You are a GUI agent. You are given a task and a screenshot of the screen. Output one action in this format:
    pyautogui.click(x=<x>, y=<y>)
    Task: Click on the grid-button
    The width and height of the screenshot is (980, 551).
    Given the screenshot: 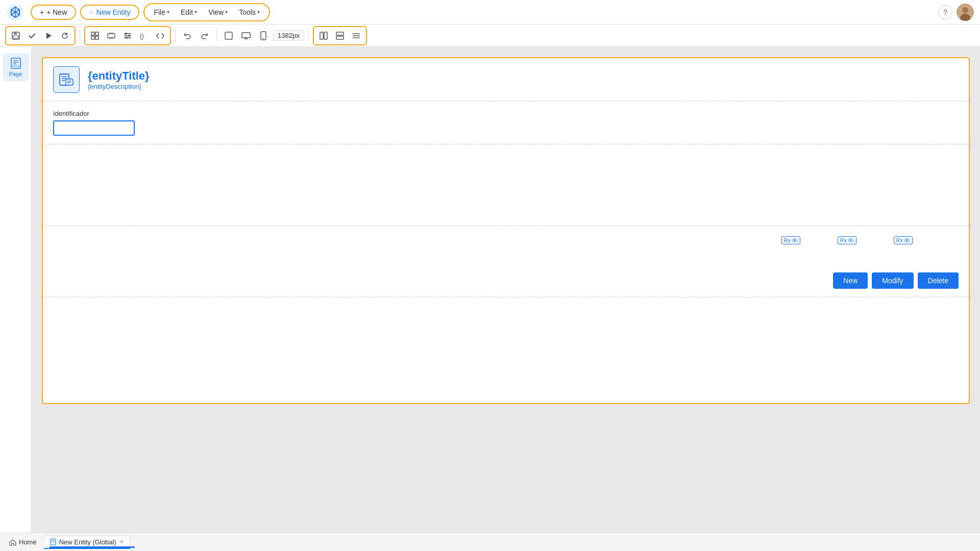 What is the action you would take?
    pyautogui.click(x=95, y=36)
    